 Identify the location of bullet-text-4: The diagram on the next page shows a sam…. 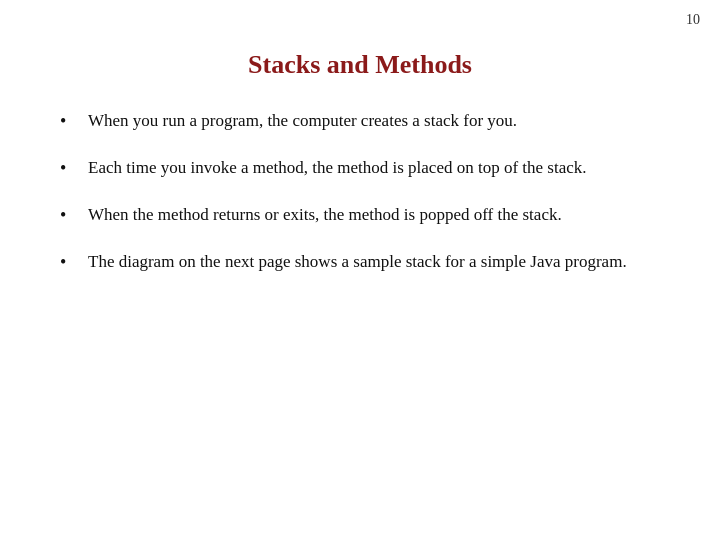
(374, 262).